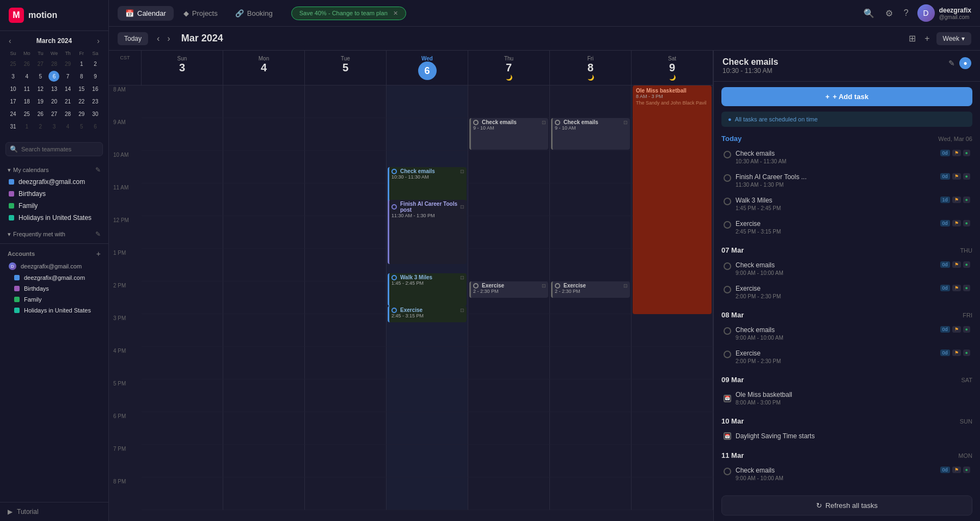  I want to click on cell-mon-8pm, so click(264, 494).